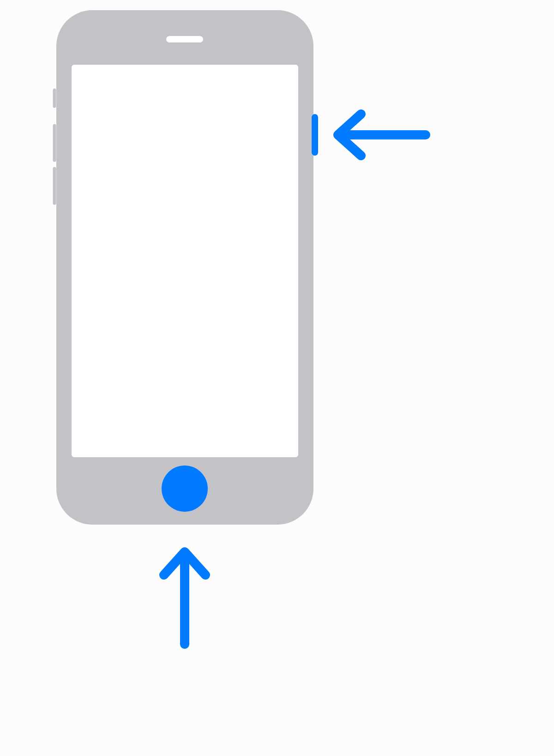  Describe the element at coordinates (54, 186) in the screenshot. I see `volume-down-button` at that location.